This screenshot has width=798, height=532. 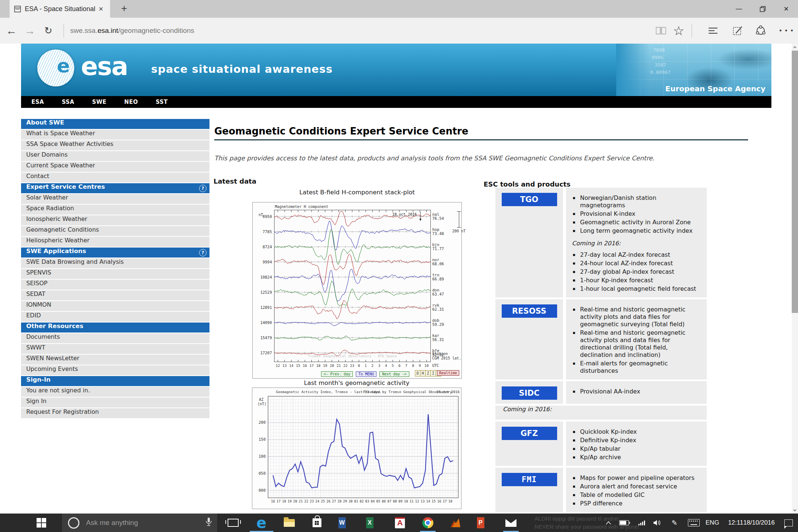 I want to click on taskbar-app-matlab, so click(x=455, y=523).